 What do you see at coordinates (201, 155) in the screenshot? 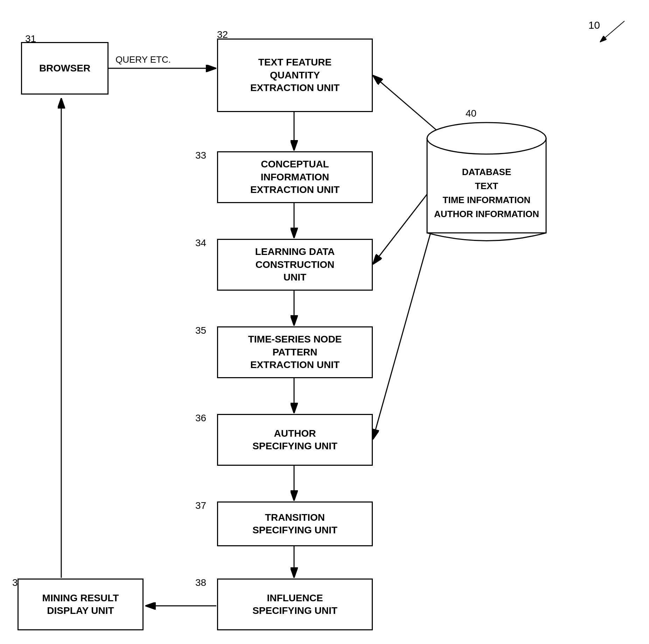
I see `ref-33: 33` at bounding box center [201, 155].